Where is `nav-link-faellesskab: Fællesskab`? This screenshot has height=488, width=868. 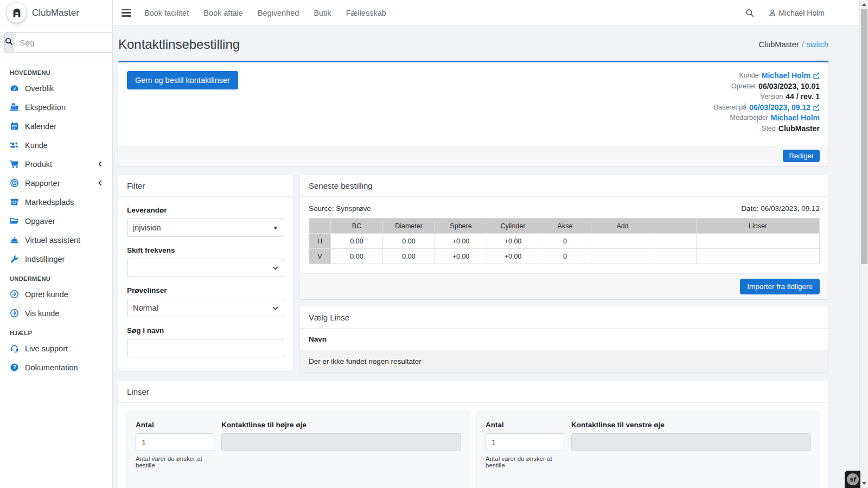
nav-link-faellesskab: Fællesskab is located at coordinates (366, 13).